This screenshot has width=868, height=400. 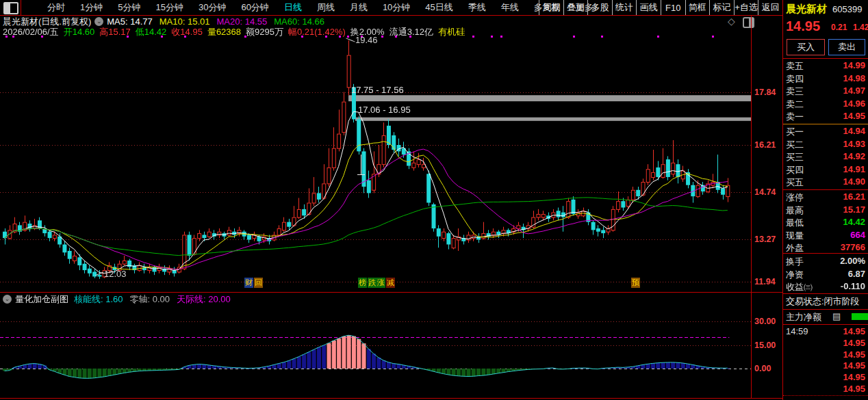 I want to click on ask-row-1: 卖四14.98, so click(x=826, y=79).